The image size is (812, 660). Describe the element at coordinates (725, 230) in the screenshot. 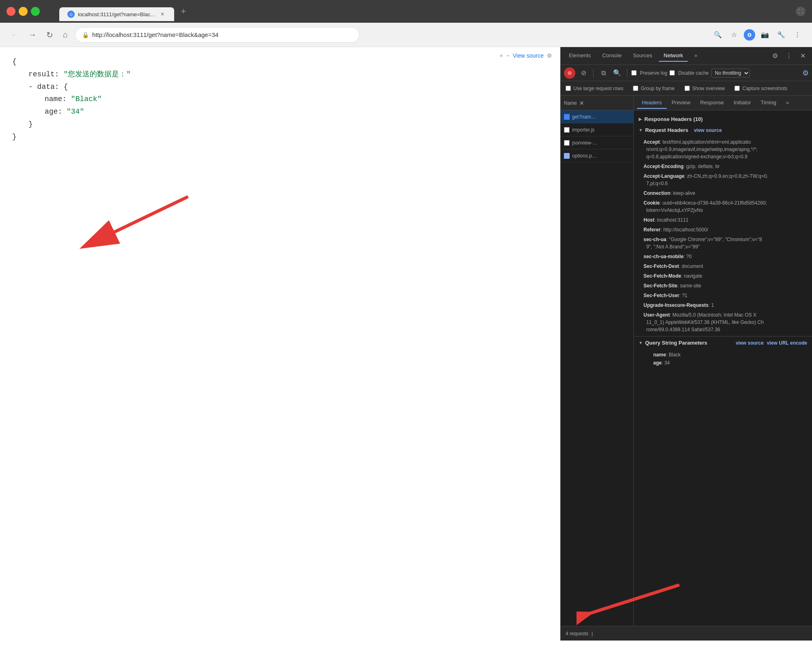

I see `header-referer: Referer: http://localhost:5000/` at that location.